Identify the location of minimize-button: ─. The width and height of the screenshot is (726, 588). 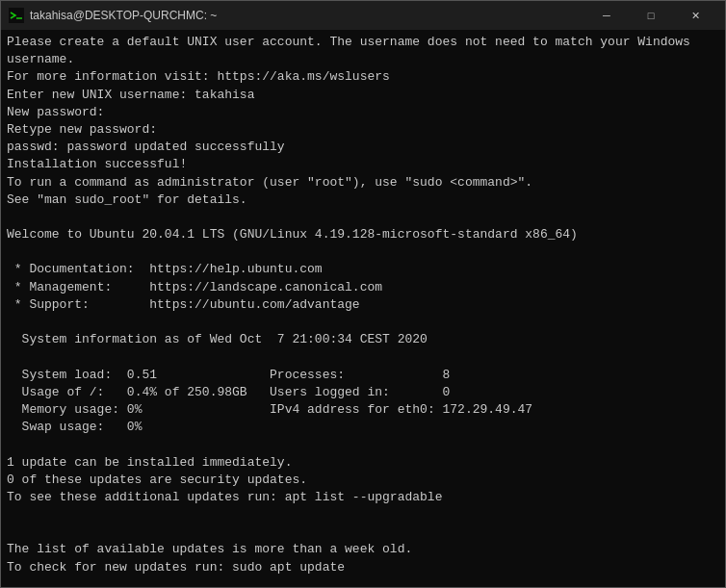
(607, 15).